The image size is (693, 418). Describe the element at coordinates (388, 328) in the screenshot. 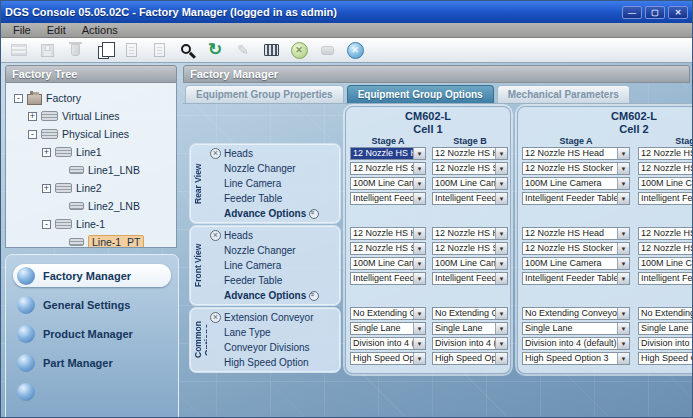

I see `dropdown-lane-type-cell-1-stage-a: Single Lane▼` at that location.